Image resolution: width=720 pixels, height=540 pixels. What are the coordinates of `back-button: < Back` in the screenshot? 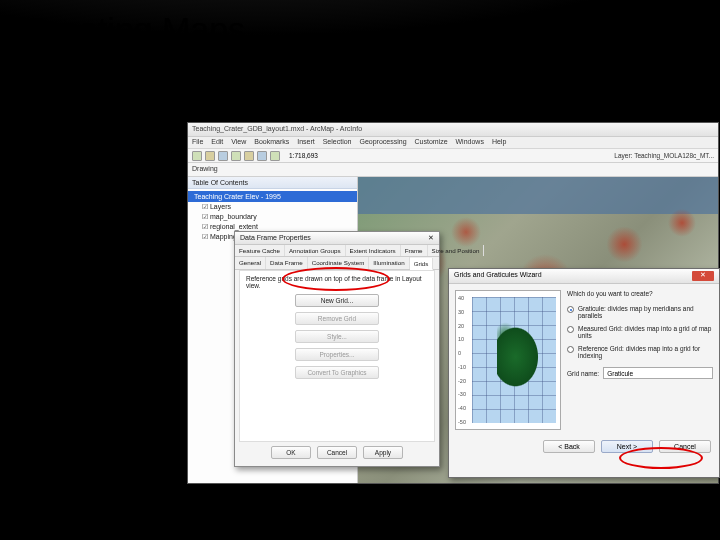 It's located at (569, 446).